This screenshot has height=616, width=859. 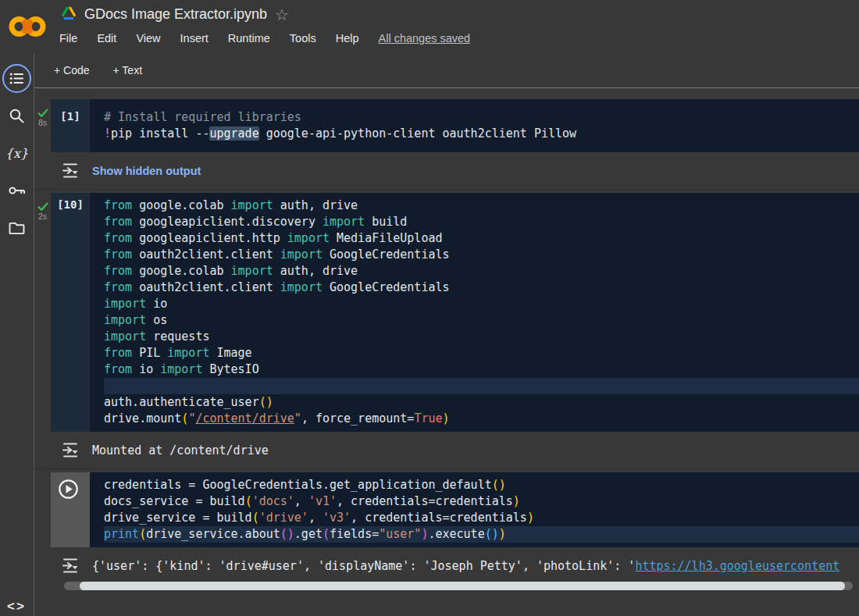 I want to click on code-token: google-api-python-client oauth2client Pi…, so click(x=418, y=134).